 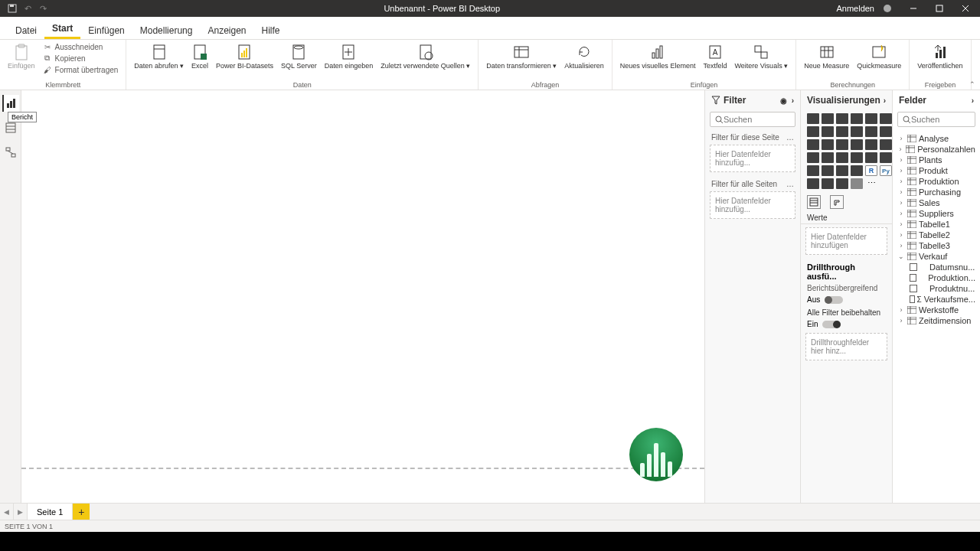 What do you see at coordinates (349, 57) in the screenshot?
I see `enter-data-button: Daten eingeben` at bounding box center [349, 57].